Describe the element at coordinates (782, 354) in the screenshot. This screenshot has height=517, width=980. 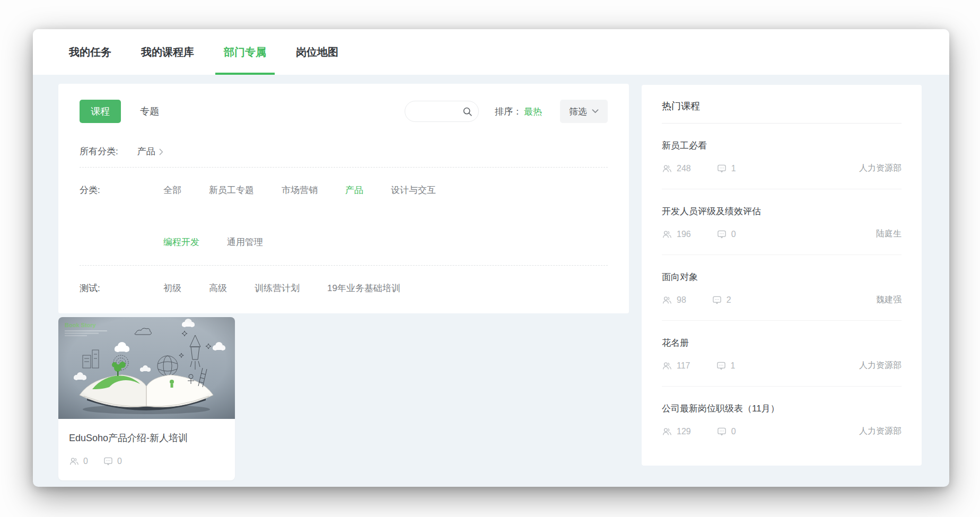
I see `hot-course-item: 花名册 117 1 人力资源部` at that location.